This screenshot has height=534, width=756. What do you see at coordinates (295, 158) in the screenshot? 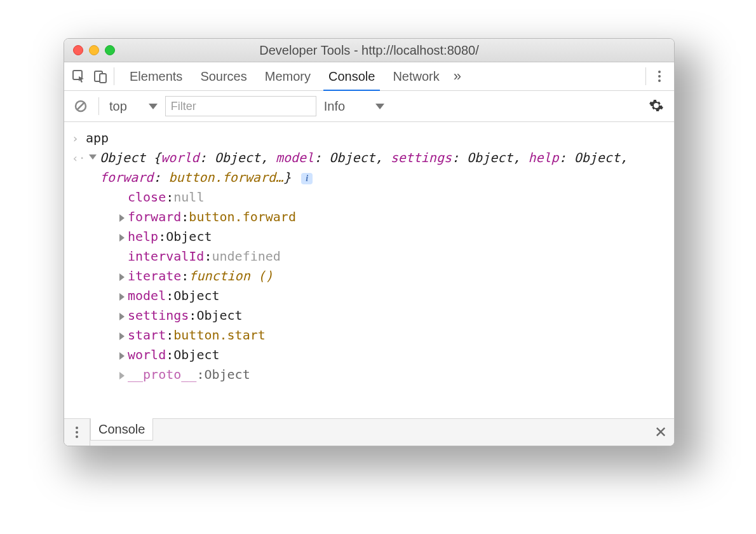
I see `preview-key: model` at bounding box center [295, 158].